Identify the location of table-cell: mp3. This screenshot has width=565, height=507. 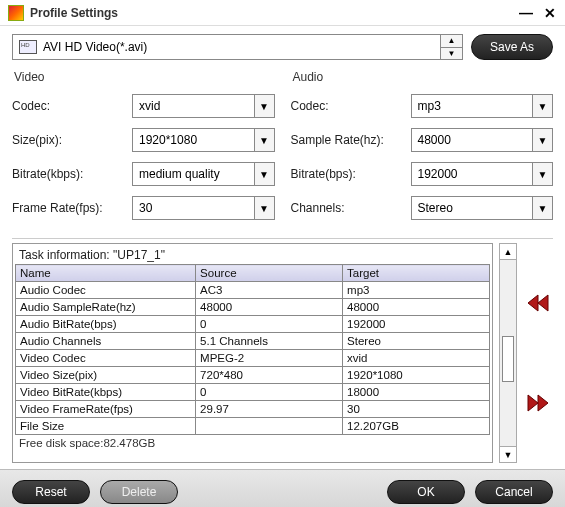
(416, 290).